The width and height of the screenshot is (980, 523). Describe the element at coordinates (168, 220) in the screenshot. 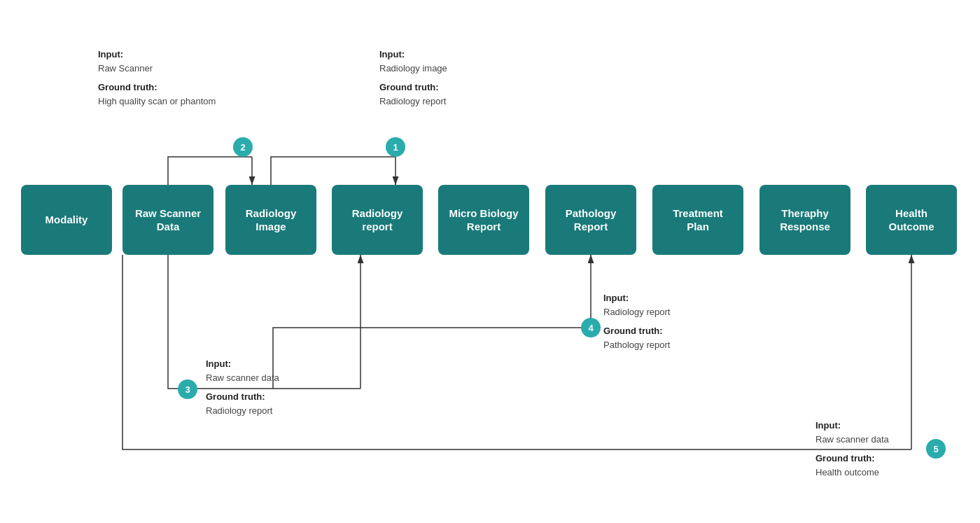

I see `box-raw-scanner: Raw ScannerData` at that location.